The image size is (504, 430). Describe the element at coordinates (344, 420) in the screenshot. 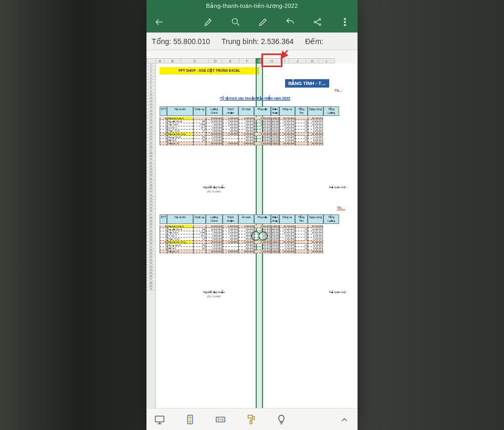

I see `expand-toolbar-icon` at that location.